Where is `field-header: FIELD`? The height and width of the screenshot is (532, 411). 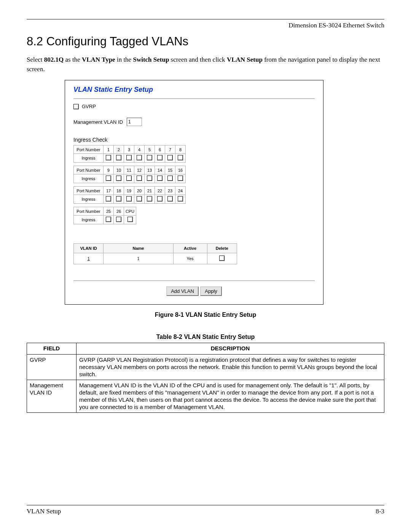 field-header: FIELD is located at coordinates (52, 349).